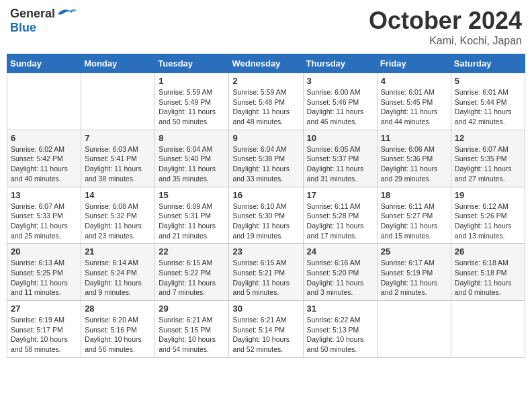  Describe the element at coordinates (266, 107) in the screenshot. I see `day-info: Sunrise: 5:59 AM Sunset: 5:48 PM Dayligh…` at that location.